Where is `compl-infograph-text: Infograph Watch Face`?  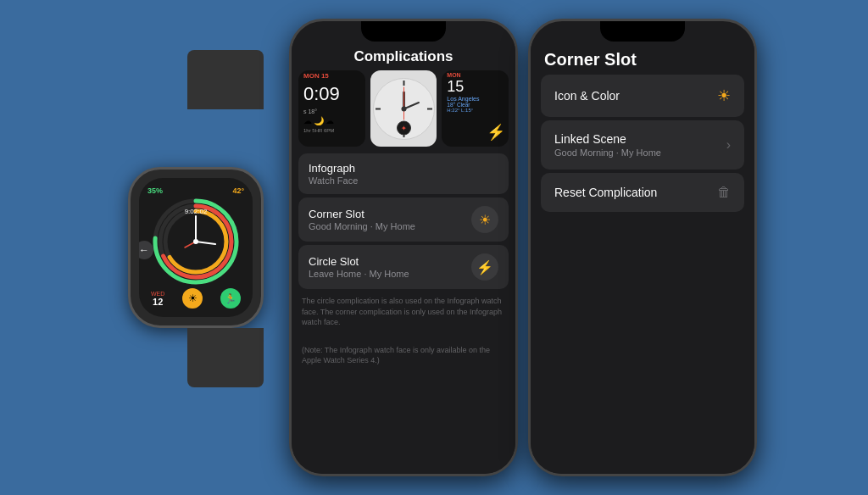 compl-infograph-text: Infograph Watch Face is located at coordinates (333, 174).